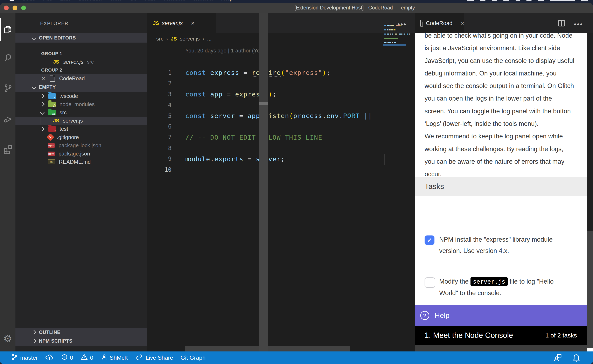  Describe the element at coordinates (73, 121) in the screenshot. I see `tree-item-label: server.js` at that location.